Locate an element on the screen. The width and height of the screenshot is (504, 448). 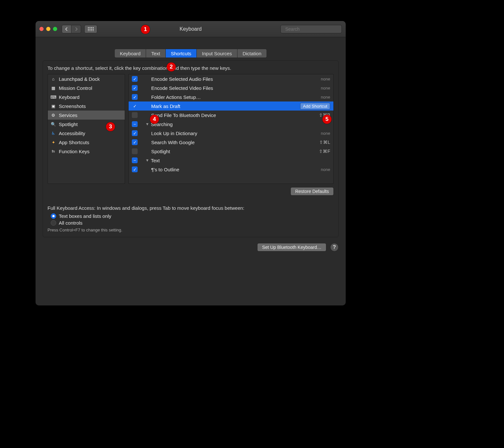
shortcut-label: Encode Selected Audio Files is located at coordinates (236, 79).